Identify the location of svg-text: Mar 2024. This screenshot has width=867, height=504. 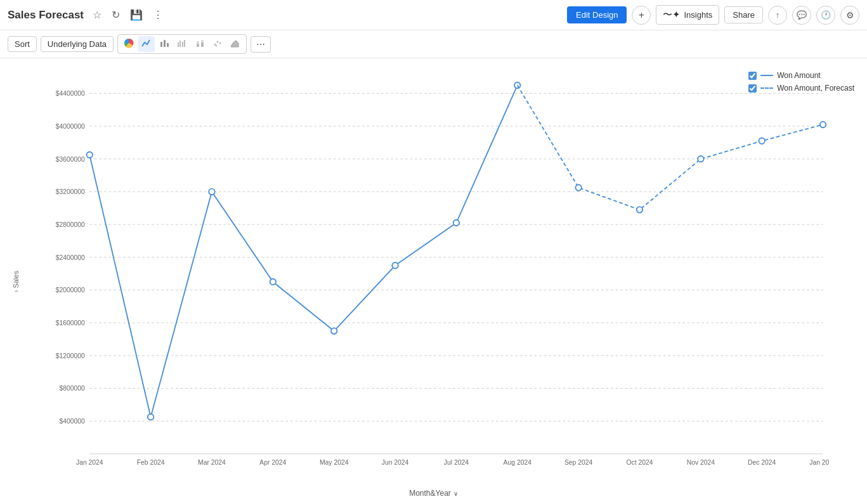
(212, 463).